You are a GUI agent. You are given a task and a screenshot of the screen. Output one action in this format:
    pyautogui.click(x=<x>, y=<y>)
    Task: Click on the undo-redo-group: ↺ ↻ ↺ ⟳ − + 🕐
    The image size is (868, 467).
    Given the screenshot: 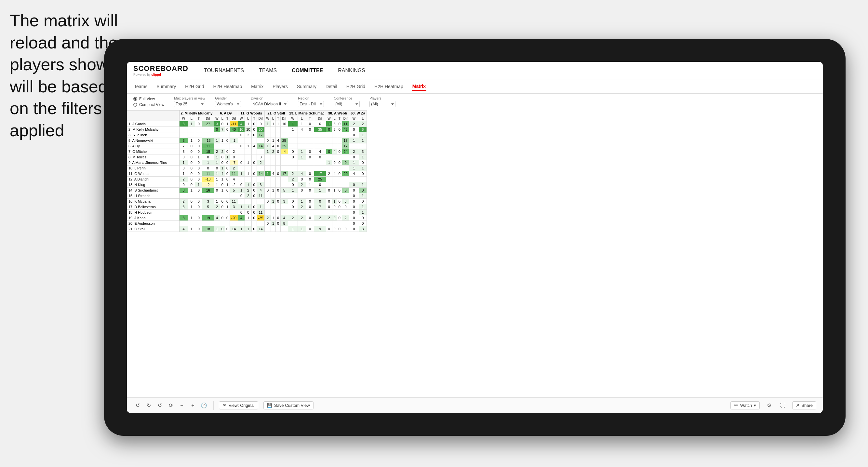 What is the action you would take?
    pyautogui.click(x=171, y=406)
    